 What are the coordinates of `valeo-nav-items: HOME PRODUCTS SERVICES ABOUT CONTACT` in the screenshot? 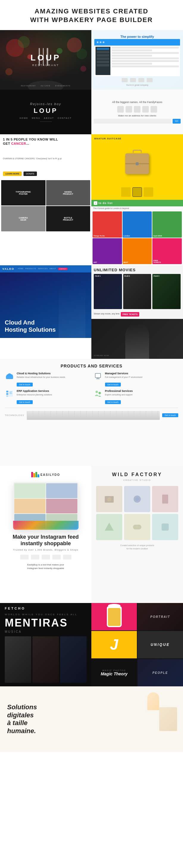 It's located at (42, 269).